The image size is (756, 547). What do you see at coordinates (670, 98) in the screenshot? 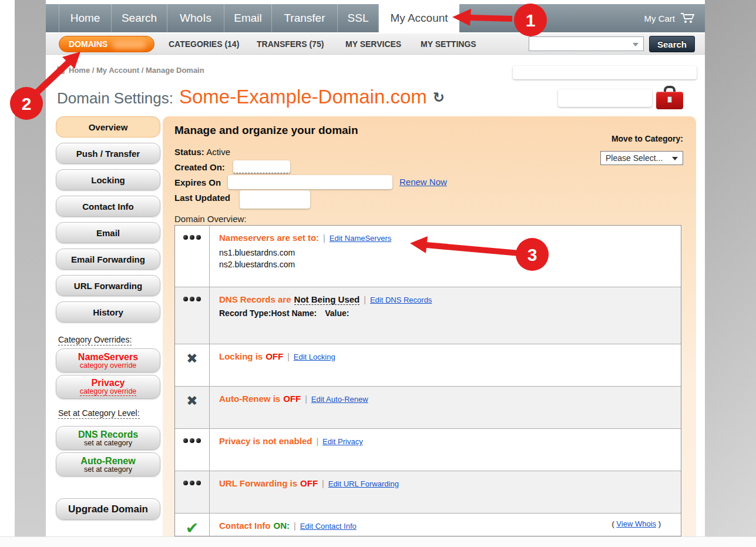
I see `toolbox-icon` at bounding box center [670, 98].